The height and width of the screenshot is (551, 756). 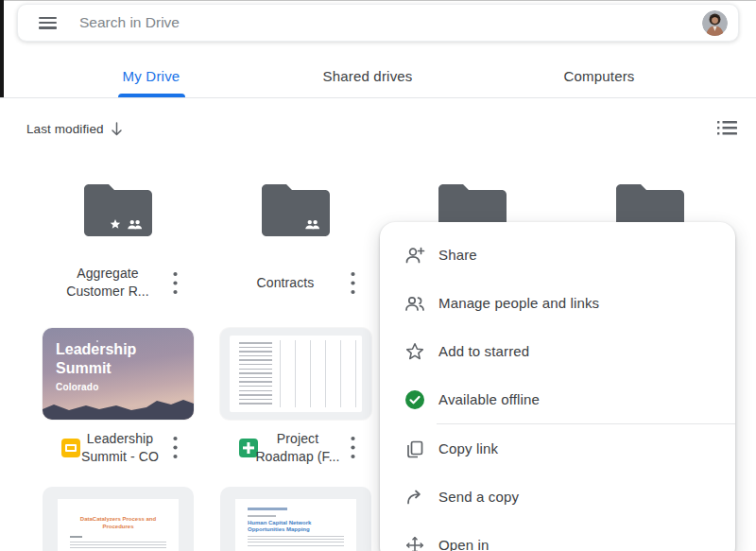 I want to click on list-view-toggle-icon, so click(x=728, y=129).